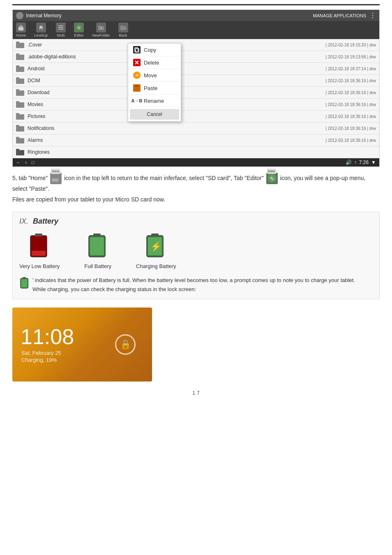 The image size is (392, 555). Describe the element at coordinates (61, 30) in the screenshot. I see `toolbar-multi: Multi` at that location.